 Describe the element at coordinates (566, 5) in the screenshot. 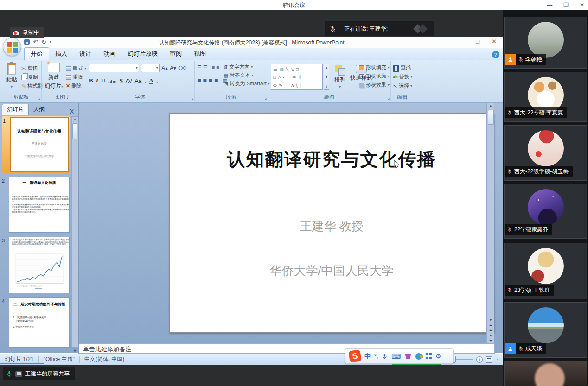

I see `restore-button: ❐` at that location.